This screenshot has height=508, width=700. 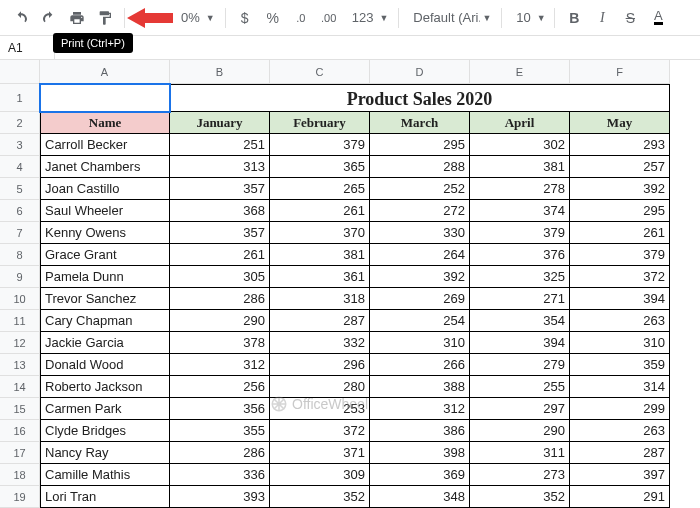 I want to click on redo-button, so click(x=49, y=18).